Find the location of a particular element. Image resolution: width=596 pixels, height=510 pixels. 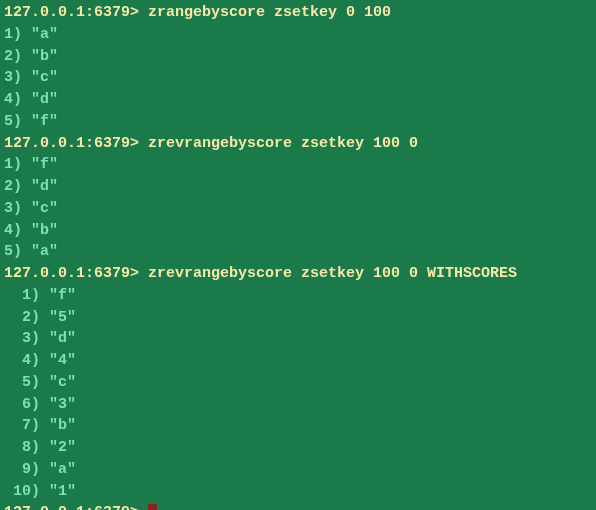

result-line: 9) "a" is located at coordinates (298, 470).